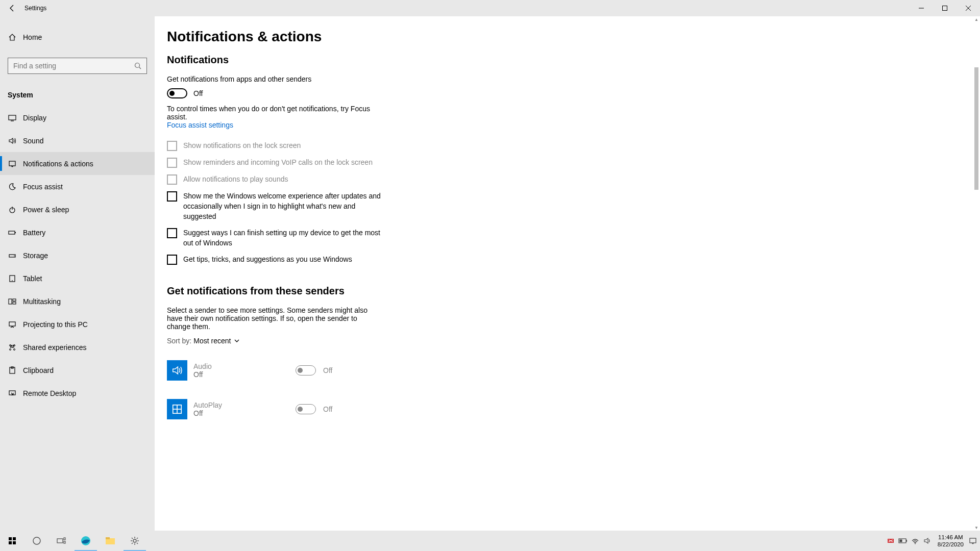  What do you see at coordinates (976, 19) in the screenshot?
I see `scroll-up-icon: ▲` at bounding box center [976, 19].